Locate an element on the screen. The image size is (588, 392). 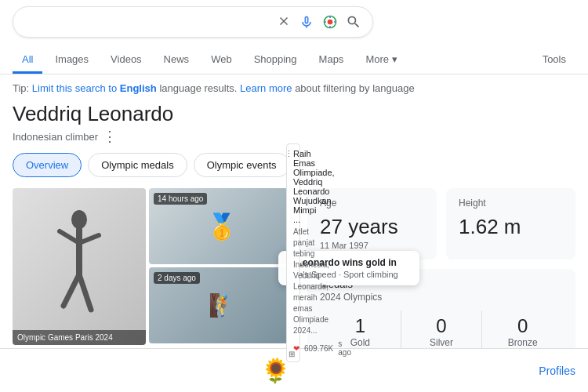
tab-news: News is located at coordinates (177, 60).